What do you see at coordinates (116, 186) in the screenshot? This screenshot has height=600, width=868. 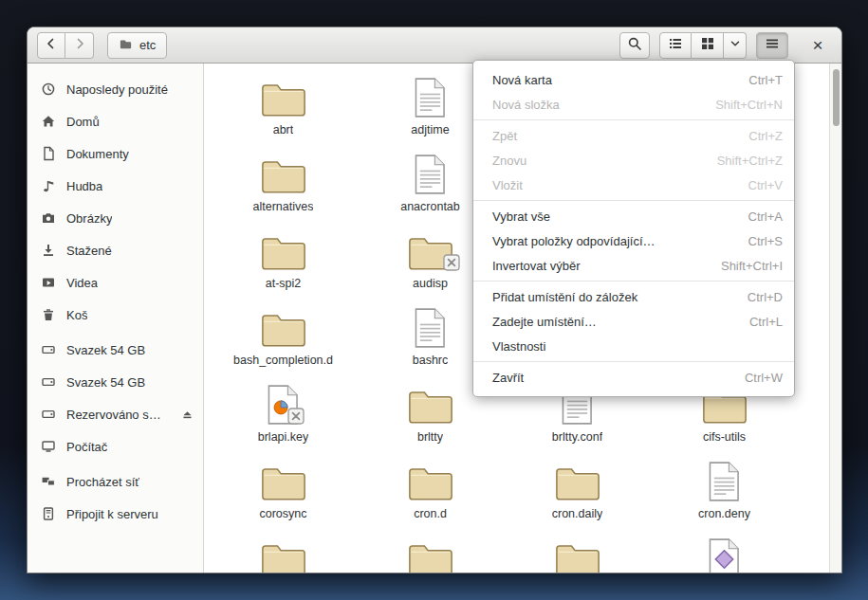 I see `sidebar-item-hudba: Hudba` at bounding box center [116, 186].